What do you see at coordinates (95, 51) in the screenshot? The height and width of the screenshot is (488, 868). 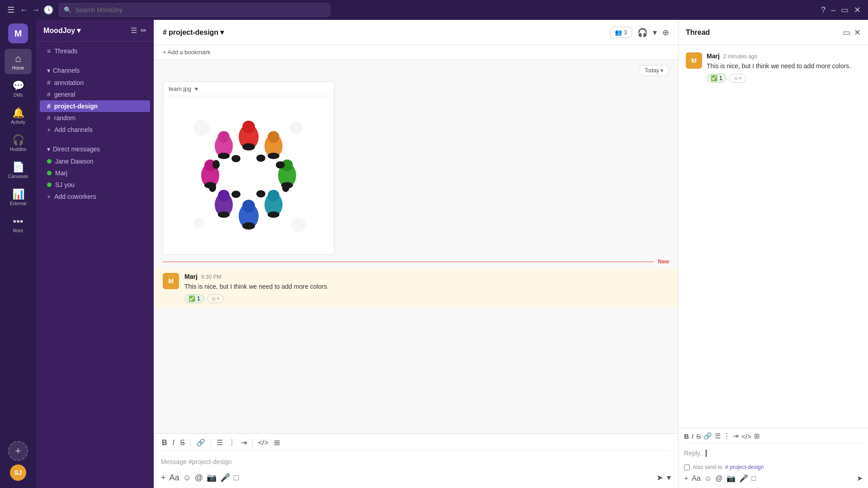 I see `sidebar-item-threads: ≡ Threads` at bounding box center [95, 51].